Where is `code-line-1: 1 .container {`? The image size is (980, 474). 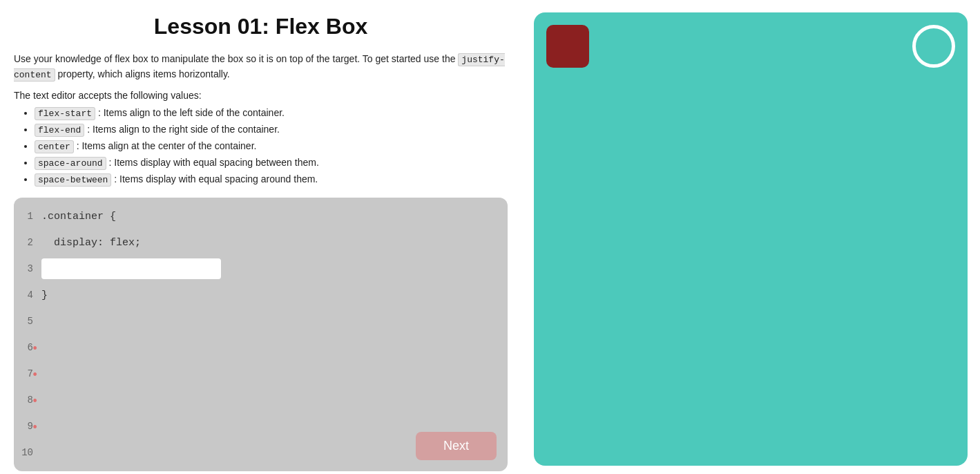 code-line-1: 1 .container { is located at coordinates (261, 216).